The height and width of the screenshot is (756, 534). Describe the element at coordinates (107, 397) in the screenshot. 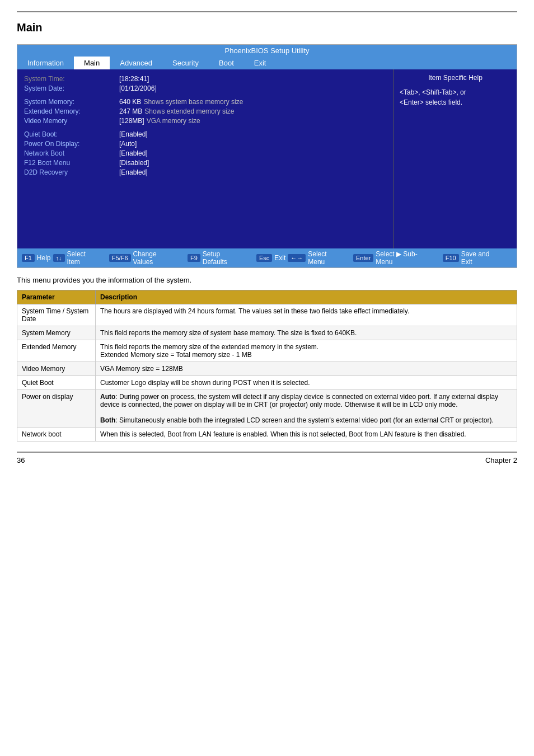

I see `auto-bold: Auto` at that location.